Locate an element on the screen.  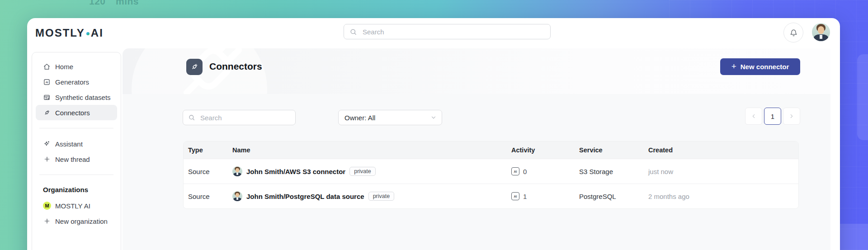
sidebar-item-label: Generators is located at coordinates (72, 82).